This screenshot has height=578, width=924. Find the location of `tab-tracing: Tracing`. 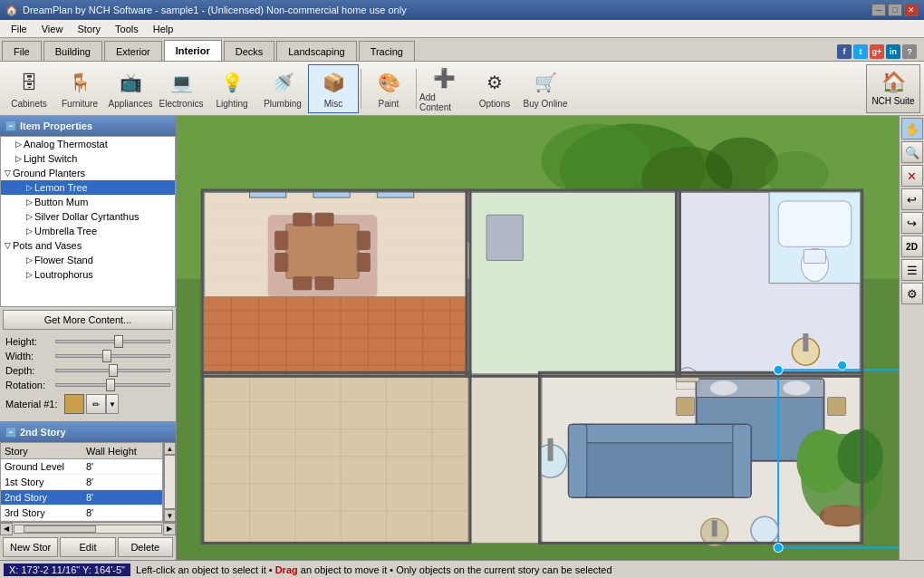

tab-tracing: Tracing is located at coordinates (387, 51).